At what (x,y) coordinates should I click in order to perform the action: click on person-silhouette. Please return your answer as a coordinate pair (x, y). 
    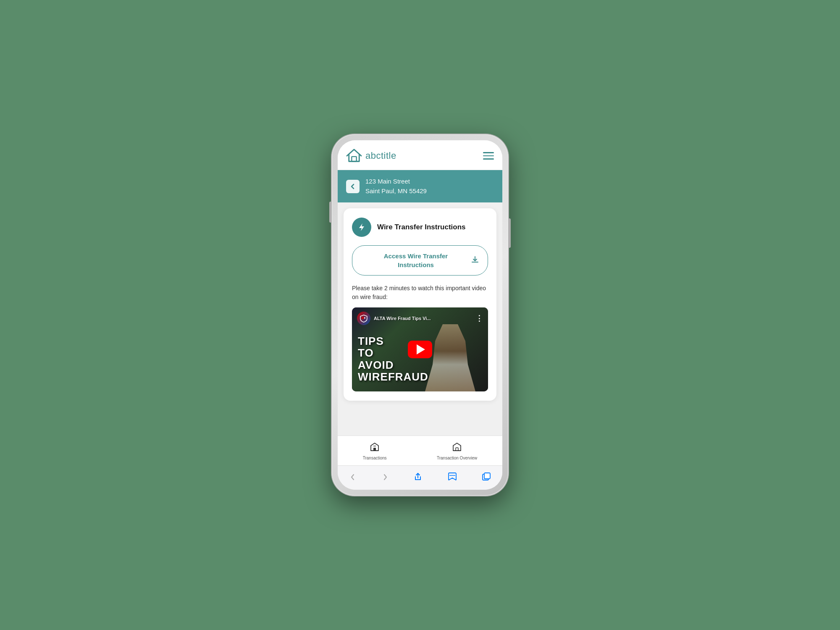
    Looking at the image, I should click on (450, 358).